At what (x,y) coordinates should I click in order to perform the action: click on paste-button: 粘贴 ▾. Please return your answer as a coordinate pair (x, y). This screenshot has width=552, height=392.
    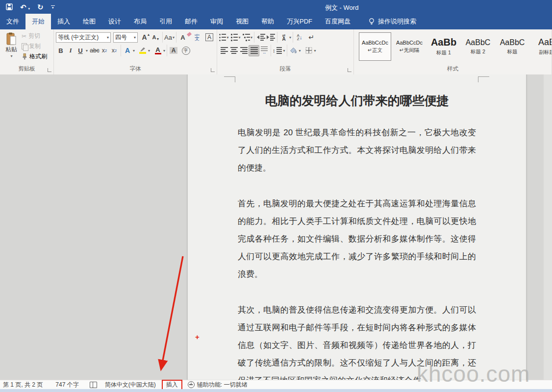
    Looking at the image, I should click on (11, 48).